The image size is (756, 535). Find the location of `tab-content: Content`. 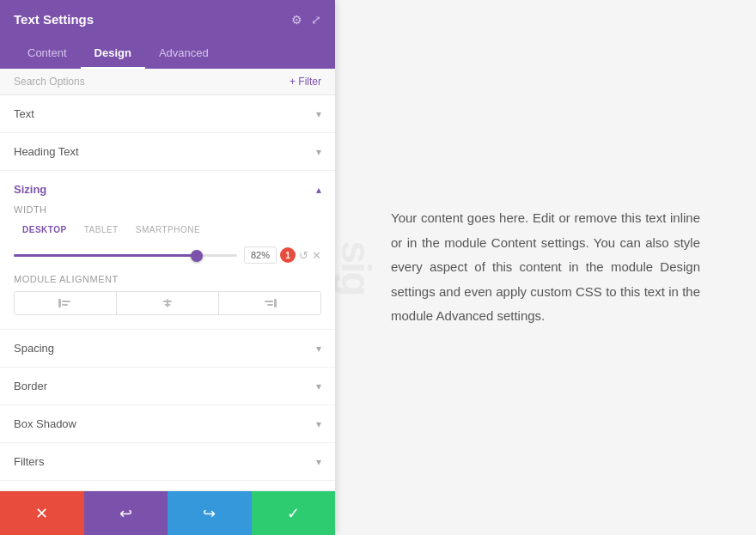

tab-content: Content is located at coordinates (47, 53).